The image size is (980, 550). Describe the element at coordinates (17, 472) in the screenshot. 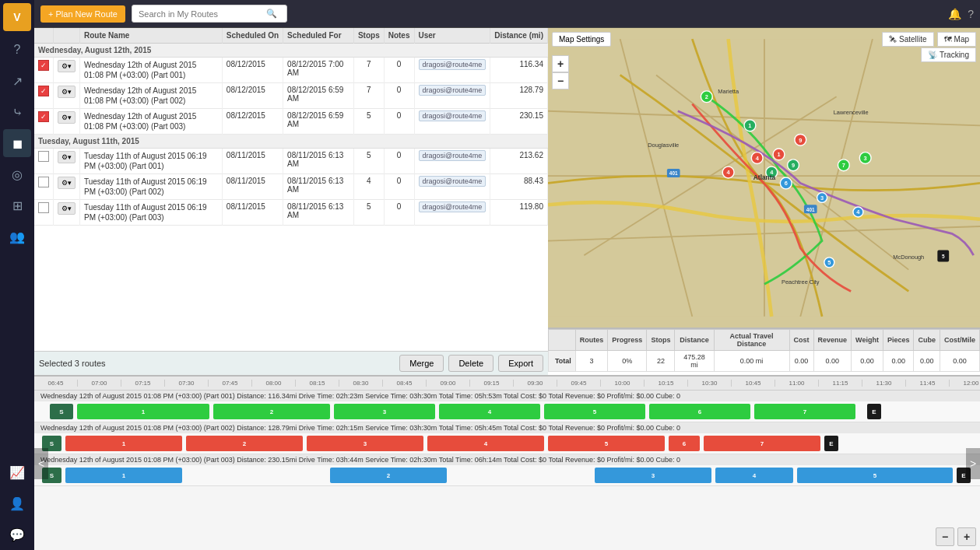

I see `analytics-icon: 📈` at that location.